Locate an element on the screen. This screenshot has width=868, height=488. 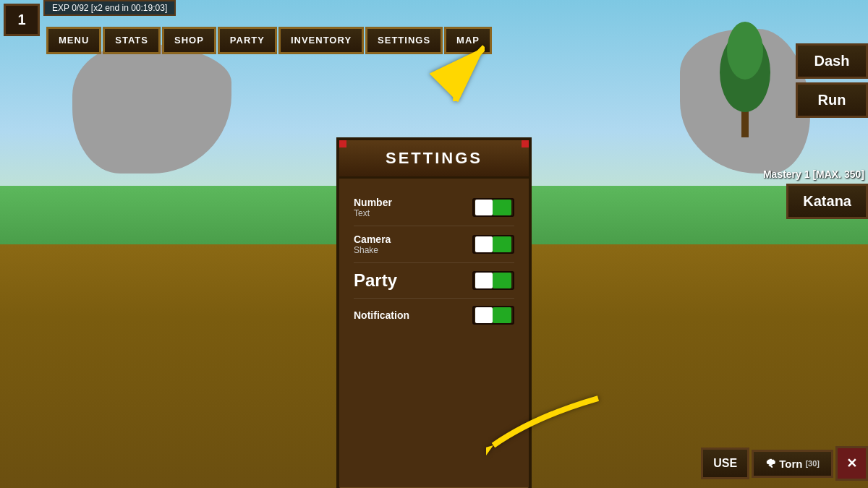
level-badge: 1 is located at coordinates (22, 20).